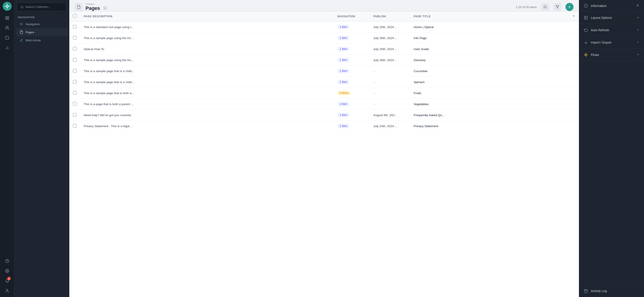  What do you see at coordinates (7, 271) in the screenshot?
I see `settings-icon` at bounding box center [7, 271].